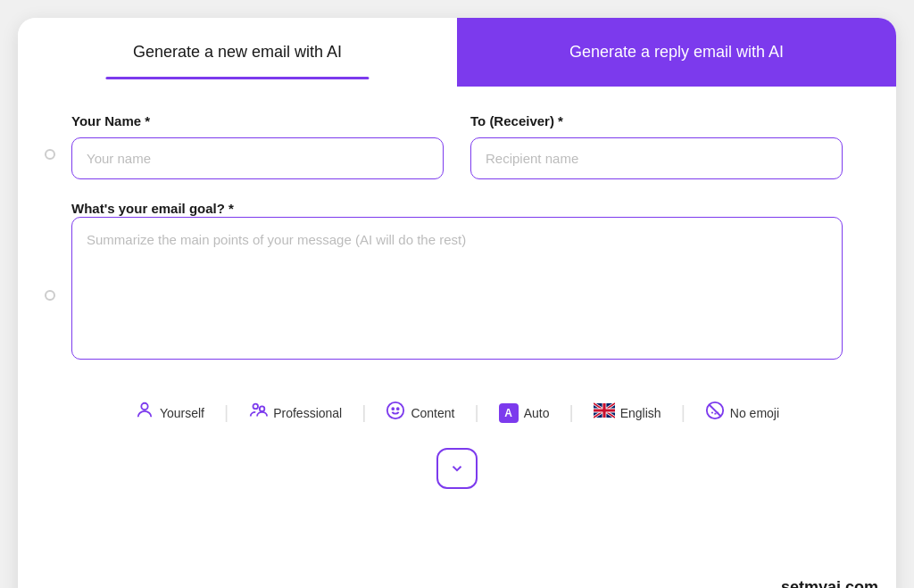 The image size is (914, 588). Describe the element at coordinates (395, 412) in the screenshot. I see `smile-icon` at that location.